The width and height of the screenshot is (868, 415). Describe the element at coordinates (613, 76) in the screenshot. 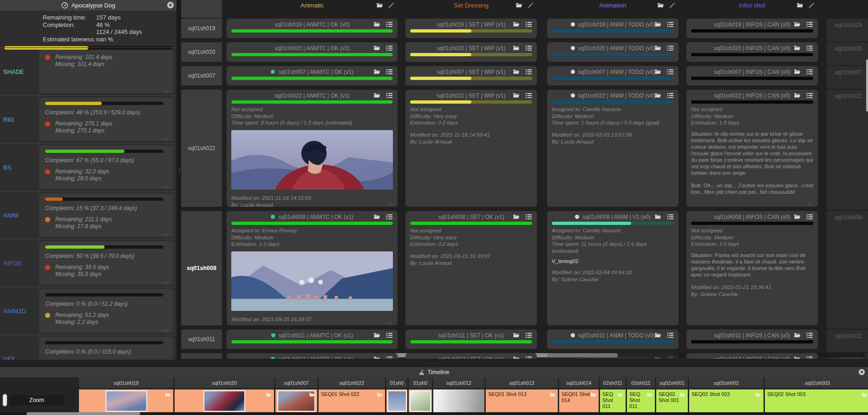

I see `shot-card: sq01sh007 | ANIM | TODO (v0)` at that location.